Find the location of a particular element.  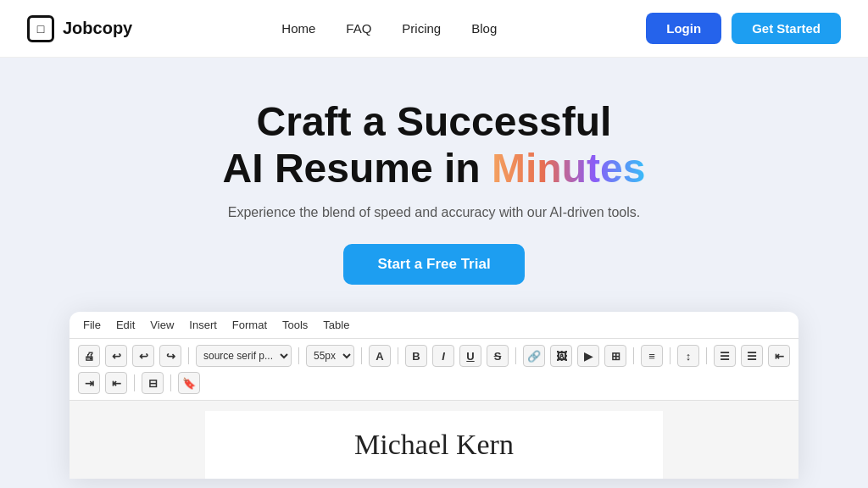

undo-icon: ↩ is located at coordinates (116, 356).